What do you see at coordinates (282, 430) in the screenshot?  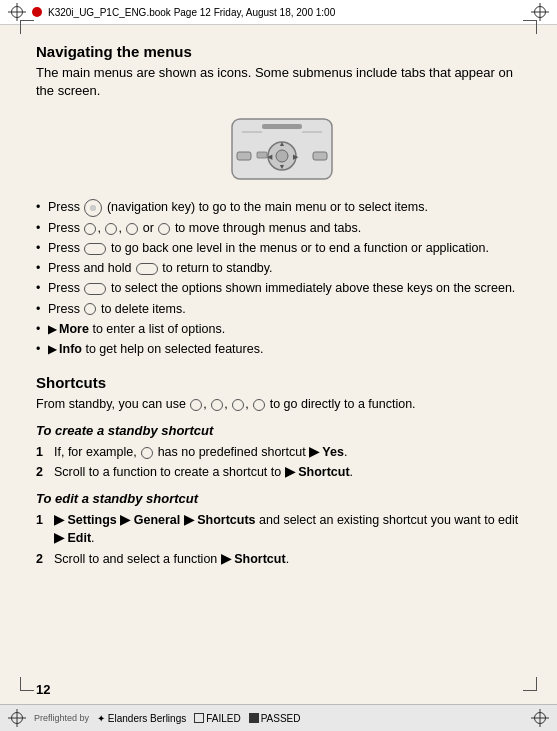 I see `create-shortcut-title: To create a standby shortcut` at bounding box center [282, 430].